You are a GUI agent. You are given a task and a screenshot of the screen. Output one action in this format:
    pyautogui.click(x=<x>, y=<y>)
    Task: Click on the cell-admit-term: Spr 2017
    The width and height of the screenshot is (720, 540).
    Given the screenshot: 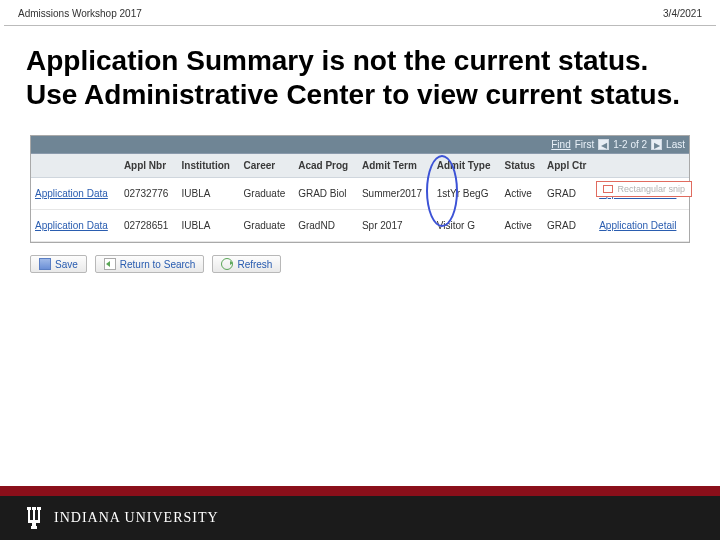 What is the action you would take?
    pyautogui.click(x=396, y=226)
    